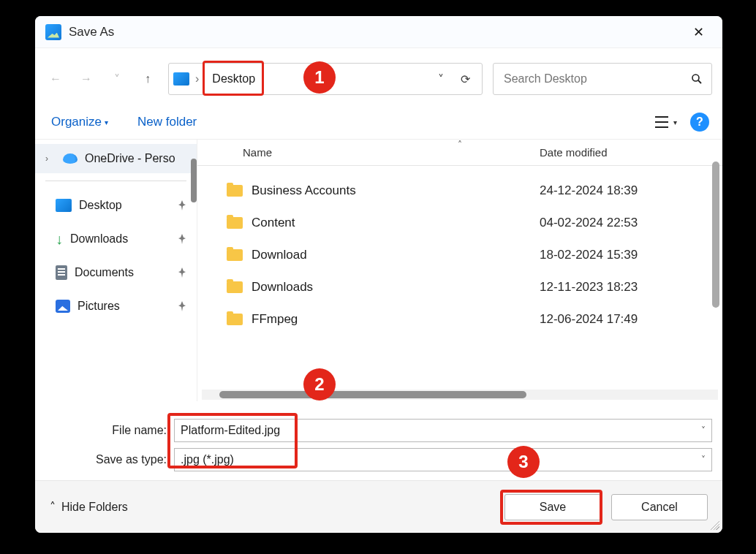 This screenshot has width=756, height=554. Describe the element at coordinates (116, 306) in the screenshot. I see `sidebar-item-pictures: Pictures` at that location.